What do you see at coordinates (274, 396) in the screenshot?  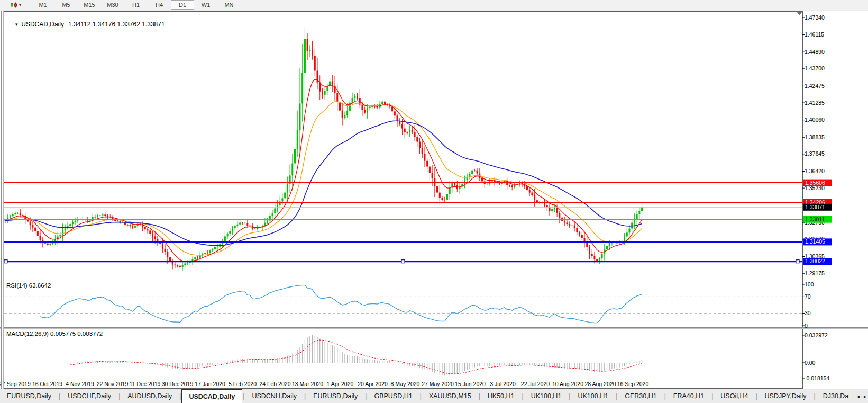 I see `chart-tab-usdcnh-daily: USDCNH,Daily` at bounding box center [274, 396].